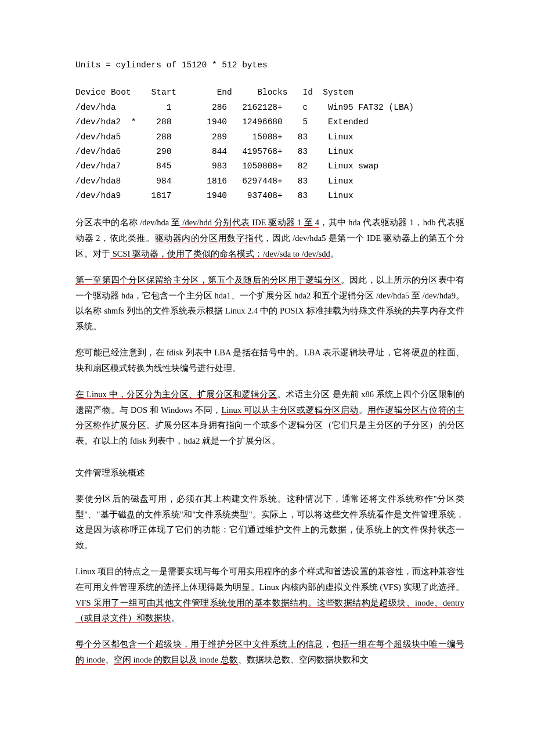  I want to click on paragraph-4: 在 Linux 中，分区分为主分区、扩展分区和逻辑分区。术语主分区 是先前 x8…, so click(270, 418).